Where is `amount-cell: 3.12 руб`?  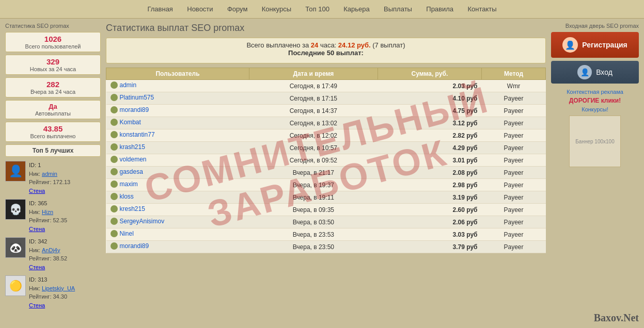
amount-cell: 3.12 руб is located at coordinates (430, 123).